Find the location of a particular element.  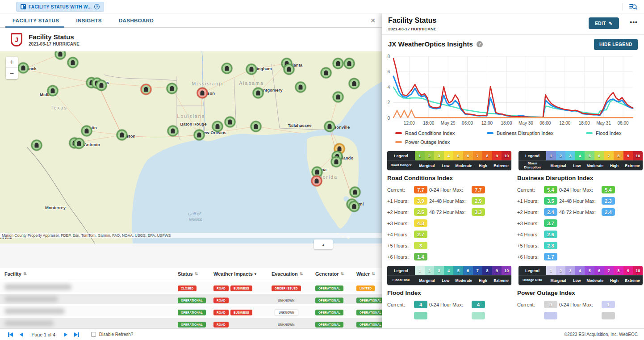

scale-value: 6 is located at coordinates (468, 155).